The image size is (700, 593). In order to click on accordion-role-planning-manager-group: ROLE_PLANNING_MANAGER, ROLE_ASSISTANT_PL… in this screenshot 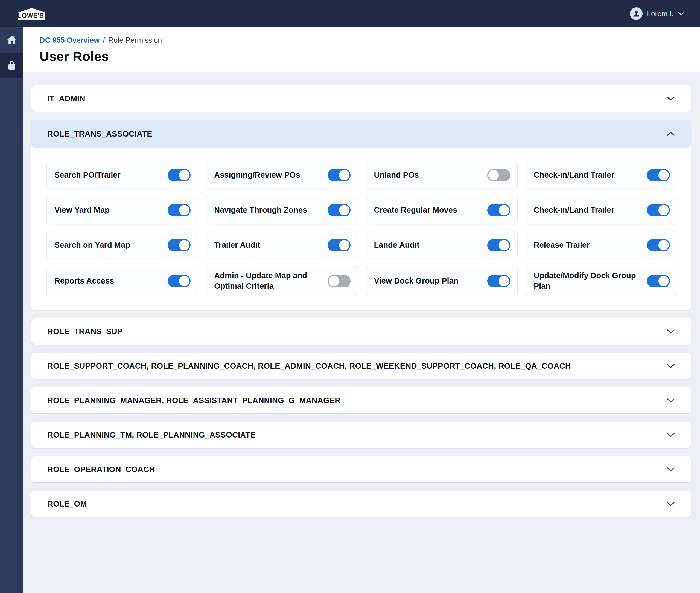, I will do `click(361, 400)`.